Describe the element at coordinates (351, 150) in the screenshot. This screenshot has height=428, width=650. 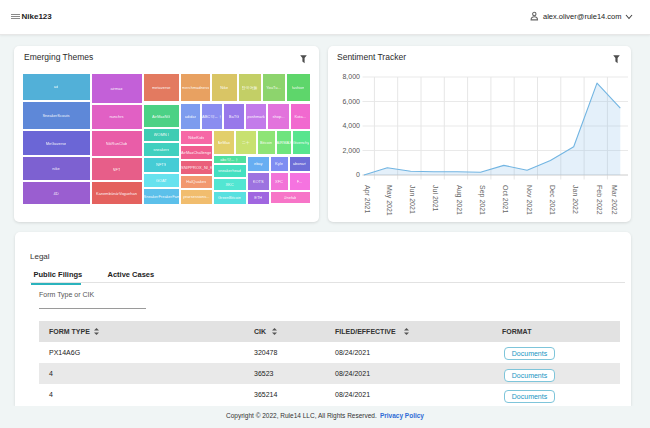
I see `svg-text: 2,000` at that location.